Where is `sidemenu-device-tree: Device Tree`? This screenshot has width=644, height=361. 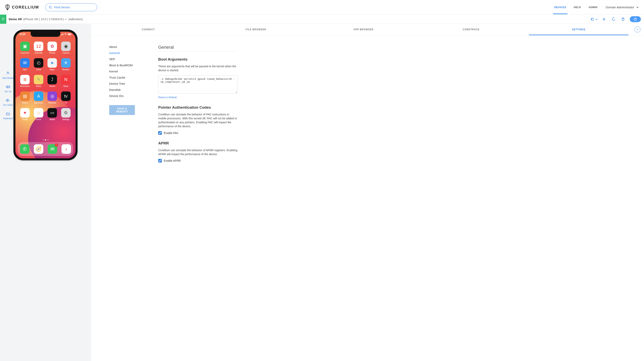
sidemenu-device-tree: Device Tree is located at coordinates (126, 84).